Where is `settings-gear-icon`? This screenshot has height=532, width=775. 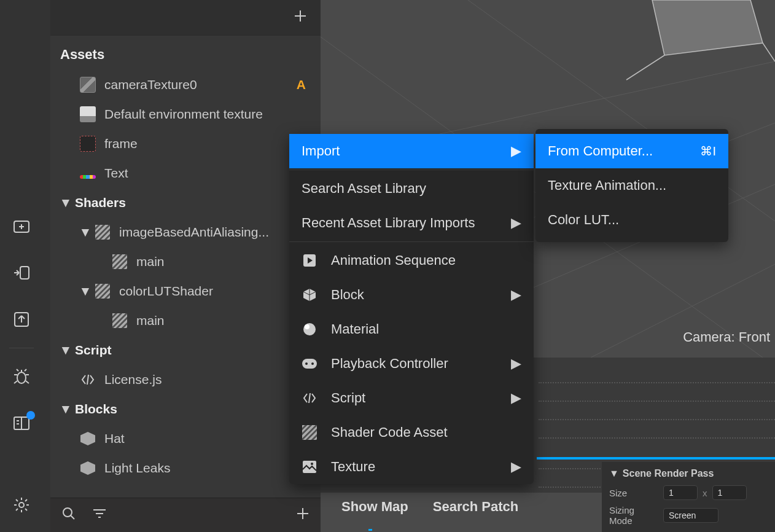
settings-gear-icon is located at coordinates (21, 505).